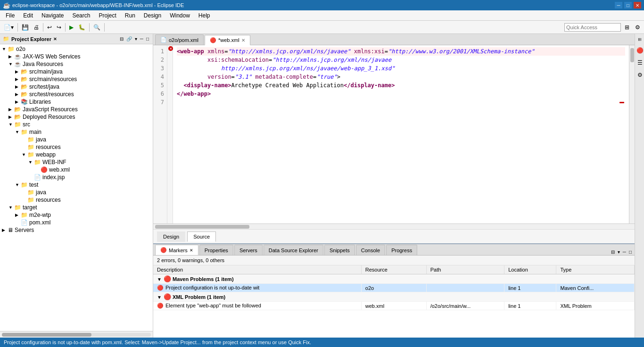 Image resolution: width=644 pixels, height=347 pixels. What do you see at coordinates (227, 40) in the screenshot?
I see `tab-web-xml: 🔴 *web.xml ✕` at bounding box center [227, 40].